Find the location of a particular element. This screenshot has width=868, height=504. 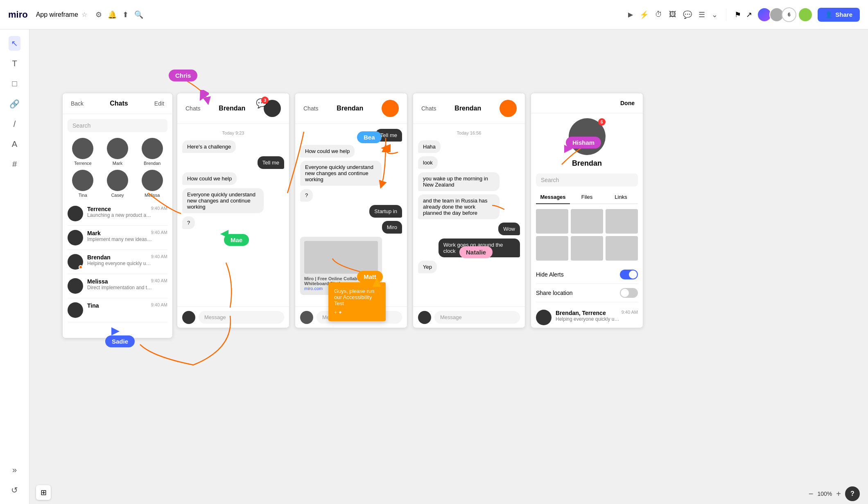

expand-icon: » is located at coordinates (15, 470).